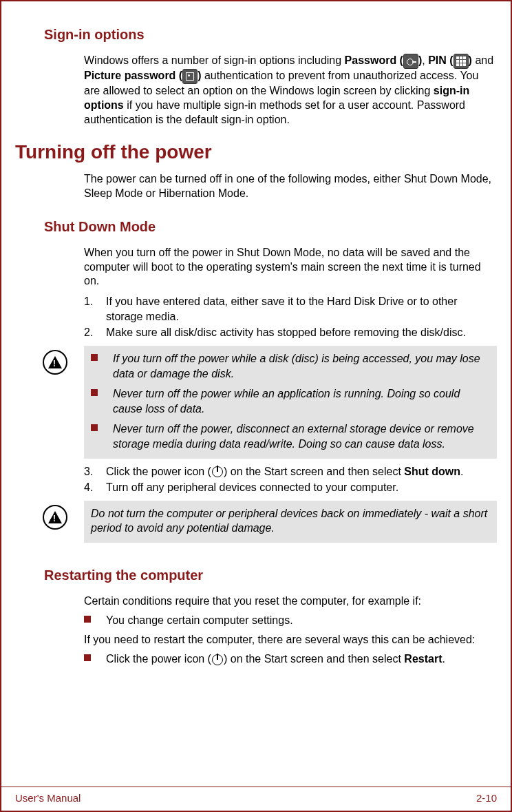 The image size is (512, 812). What do you see at coordinates (270, 34) in the screenshot?
I see `heading-signin-options: Sign-in options` at bounding box center [270, 34].